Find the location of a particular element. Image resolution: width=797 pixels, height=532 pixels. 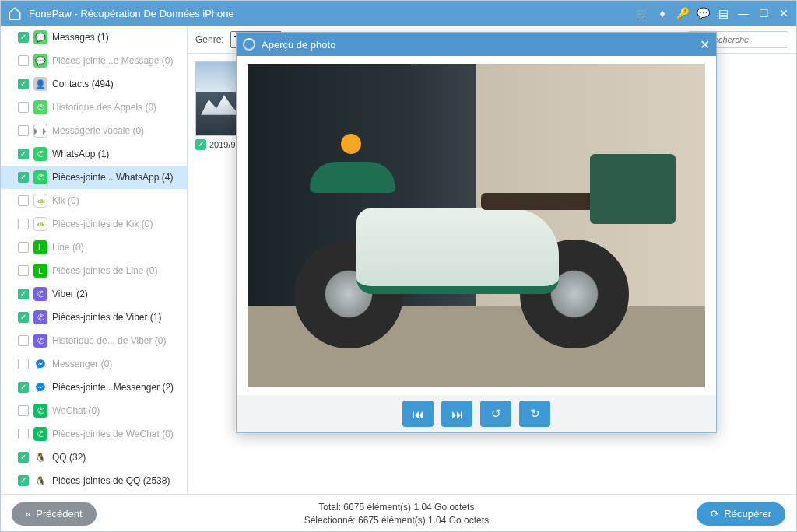

footer-stats: Total: 6675 élément(s) 1.04 Go octets Sé… is located at coordinates (397, 514).